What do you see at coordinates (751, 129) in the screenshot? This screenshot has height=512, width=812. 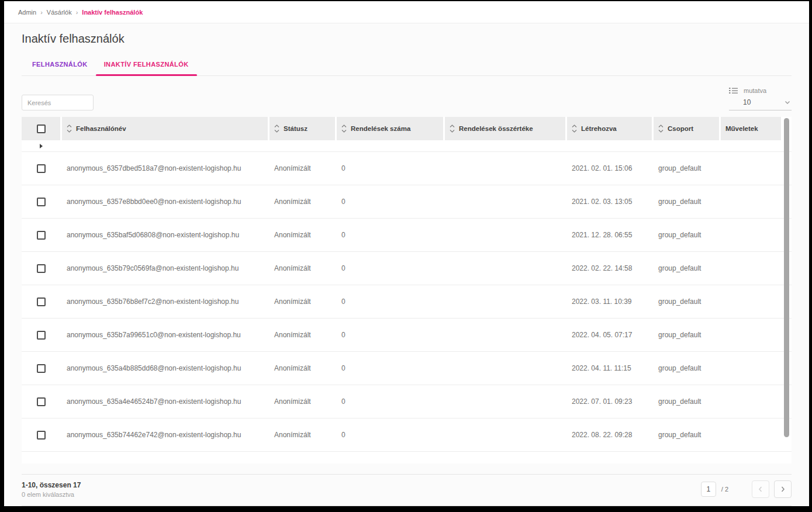 I see `column-header-actions: Műveletek` at bounding box center [751, 129].